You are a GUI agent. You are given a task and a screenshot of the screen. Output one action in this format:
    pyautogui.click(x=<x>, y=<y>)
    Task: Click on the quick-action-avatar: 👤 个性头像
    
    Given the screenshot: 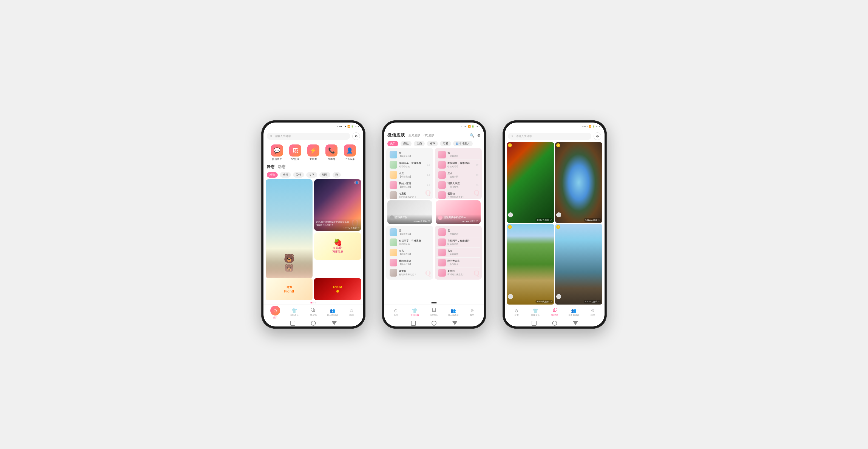 What is the action you would take?
    pyautogui.click(x=350, y=153)
    